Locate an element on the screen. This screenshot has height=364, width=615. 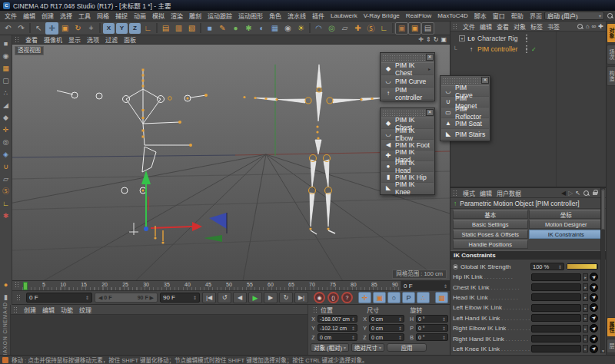
coordinate-system-button: ∟ is located at coordinates (148, 28).